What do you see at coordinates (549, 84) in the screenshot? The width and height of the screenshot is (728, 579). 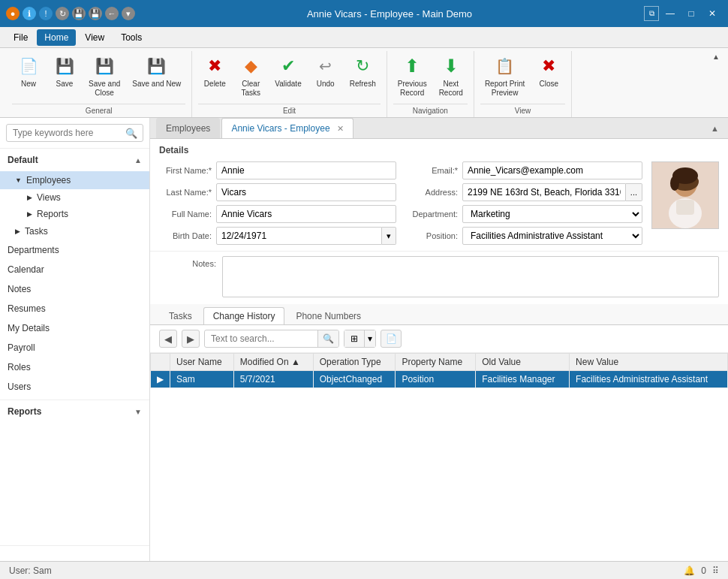 I see `close-ribbon-label: Close` at bounding box center [549, 84].